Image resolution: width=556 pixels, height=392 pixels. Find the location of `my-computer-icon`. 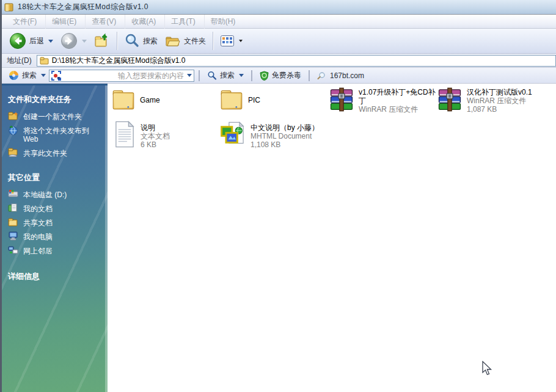

my-computer-icon is located at coordinates (13, 236).